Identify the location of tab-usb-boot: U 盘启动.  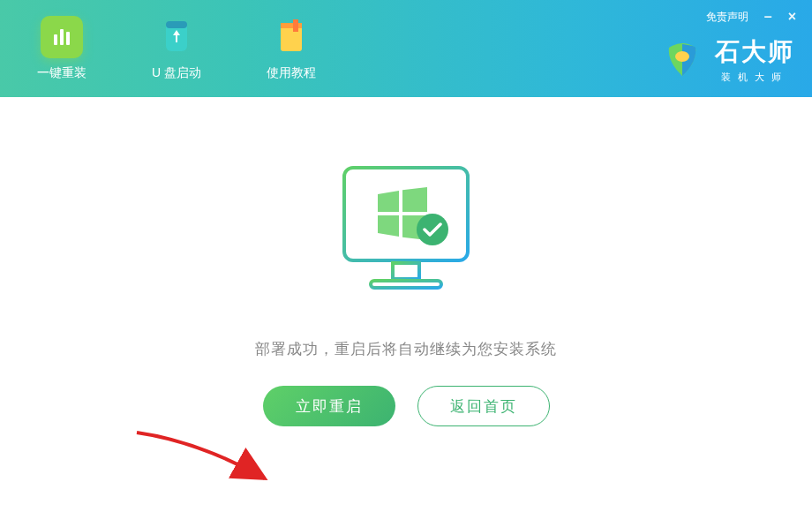
(177, 49).